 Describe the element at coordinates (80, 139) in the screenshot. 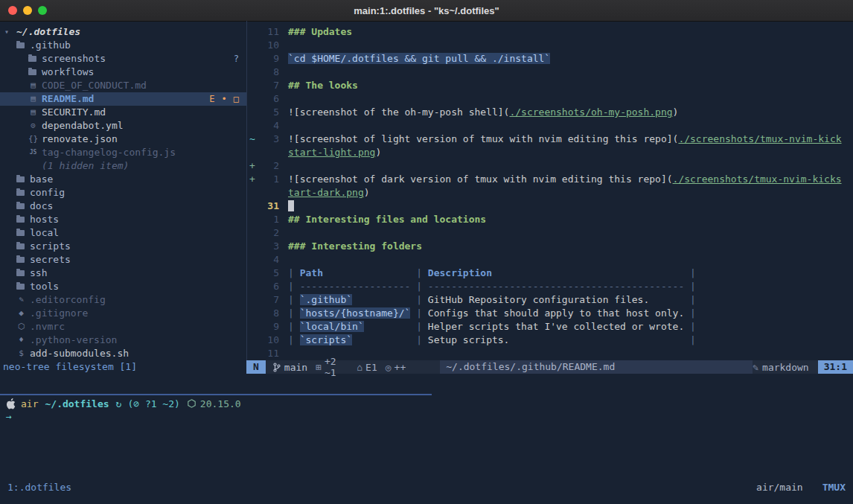

I see `tree-item-label: renovate.json` at that location.